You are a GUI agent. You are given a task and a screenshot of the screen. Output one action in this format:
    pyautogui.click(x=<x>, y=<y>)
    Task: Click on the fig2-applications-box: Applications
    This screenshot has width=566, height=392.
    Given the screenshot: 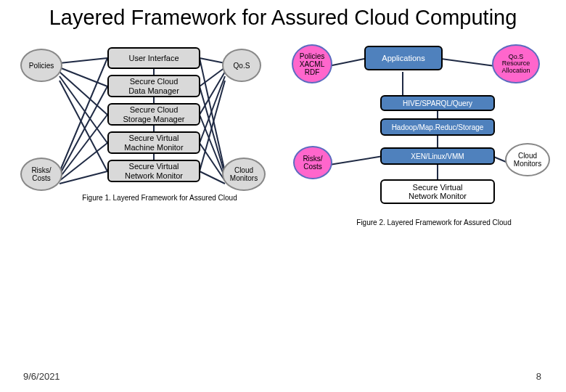 What is the action you would take?
    pyautogui.click(x=403, y=58)
    